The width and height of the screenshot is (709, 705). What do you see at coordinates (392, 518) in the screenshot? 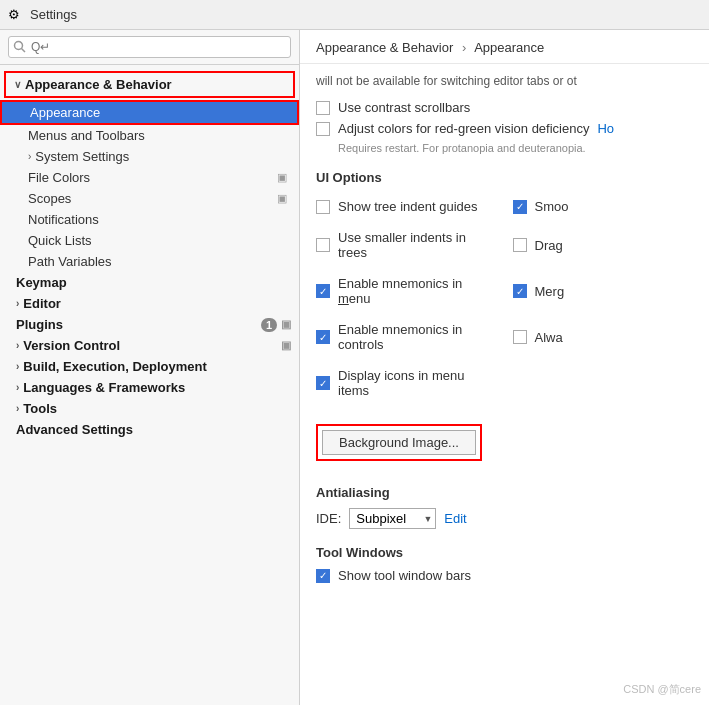
I see `subpixel-select-wrapper: None Grayscale Subpixel` at bounding box center [392, 518].